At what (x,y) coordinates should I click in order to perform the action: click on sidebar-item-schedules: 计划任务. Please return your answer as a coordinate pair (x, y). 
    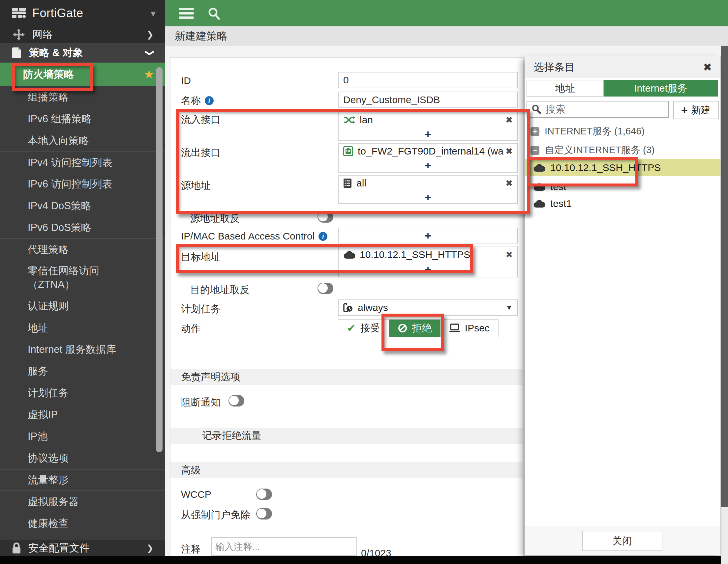
    Looking at the image, I should click on (83, 393).